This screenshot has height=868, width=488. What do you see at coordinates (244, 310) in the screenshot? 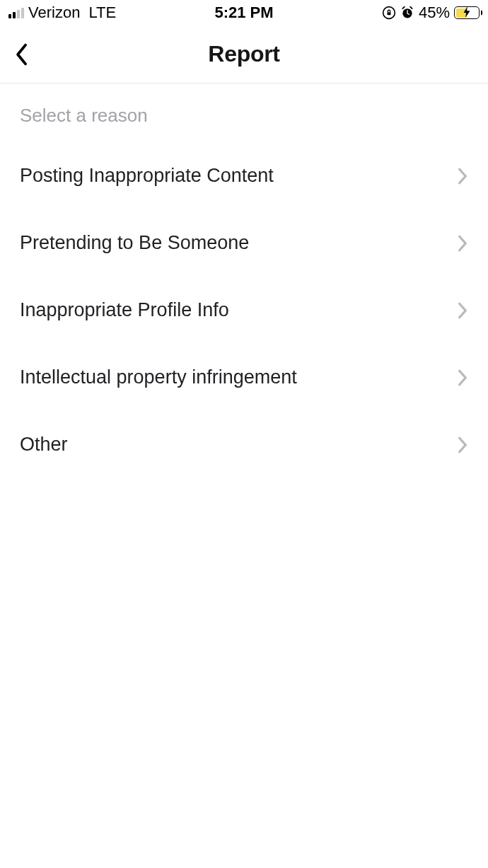
I see `reason-inappropriate-profile-info: Inappropriate Profile Info` at bounding box center [244, 310].